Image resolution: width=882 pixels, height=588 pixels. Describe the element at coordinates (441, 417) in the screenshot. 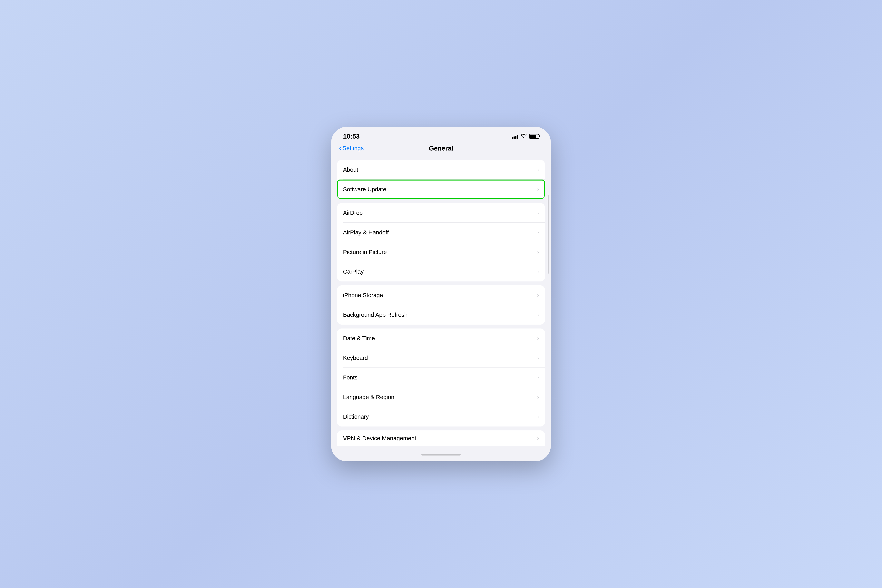

I see `dictionary-item: Dictionary ›` at that location.